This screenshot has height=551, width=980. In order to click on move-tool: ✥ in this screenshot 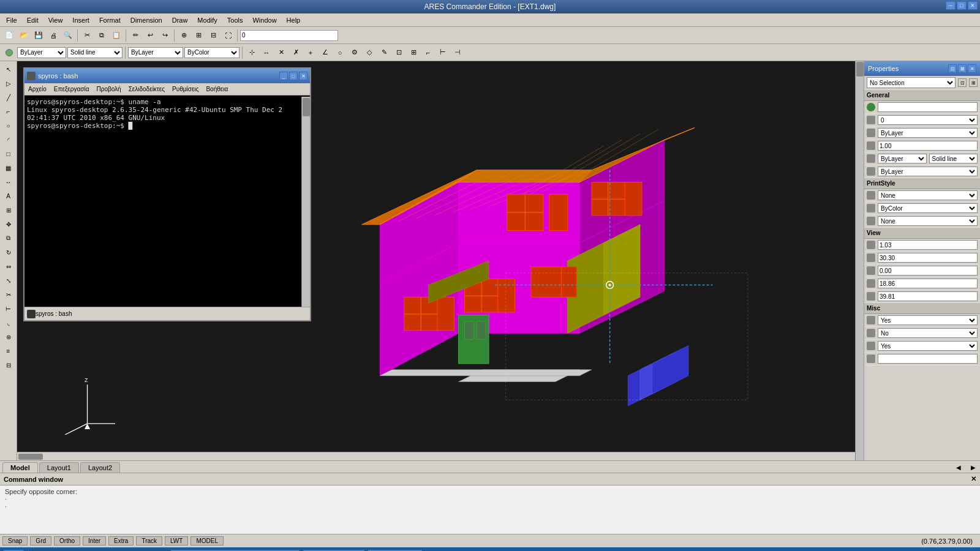, I will do `click(9, 224)`.